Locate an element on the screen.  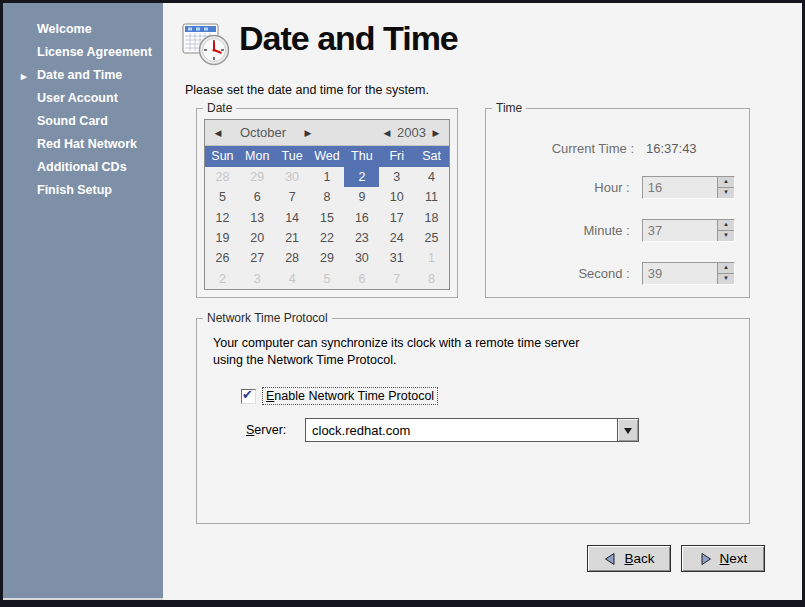
second-spin-up-button: ▲ is located at coordinates (726, 268).